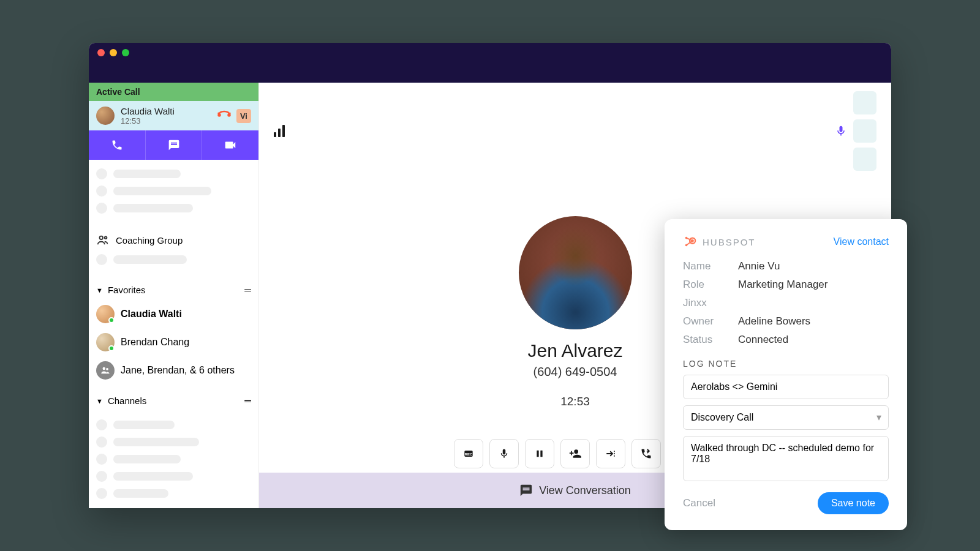  What do you see at coordinates (113, 53) in the screenshot?
I see `minimize-window-button` at bounding box center [113, 53].